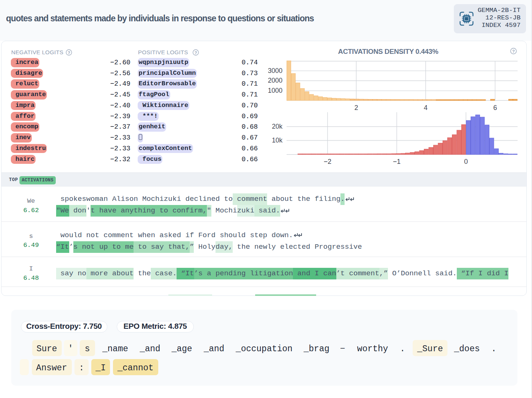  What do you see at coordinates (275, 80) in the screenshot?
I see `svg-text: 2000` at bounding box center [275, 80].